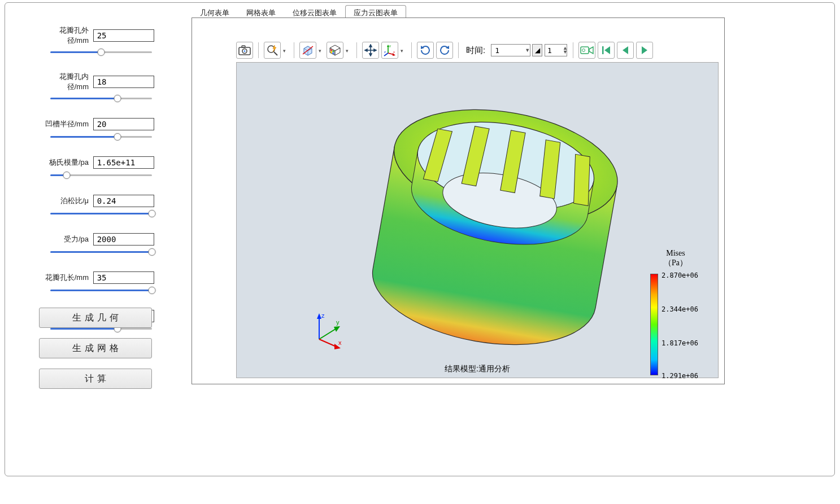 The image size is (840, 504). I want to click on slider-groove-radius, so click(101, 137).